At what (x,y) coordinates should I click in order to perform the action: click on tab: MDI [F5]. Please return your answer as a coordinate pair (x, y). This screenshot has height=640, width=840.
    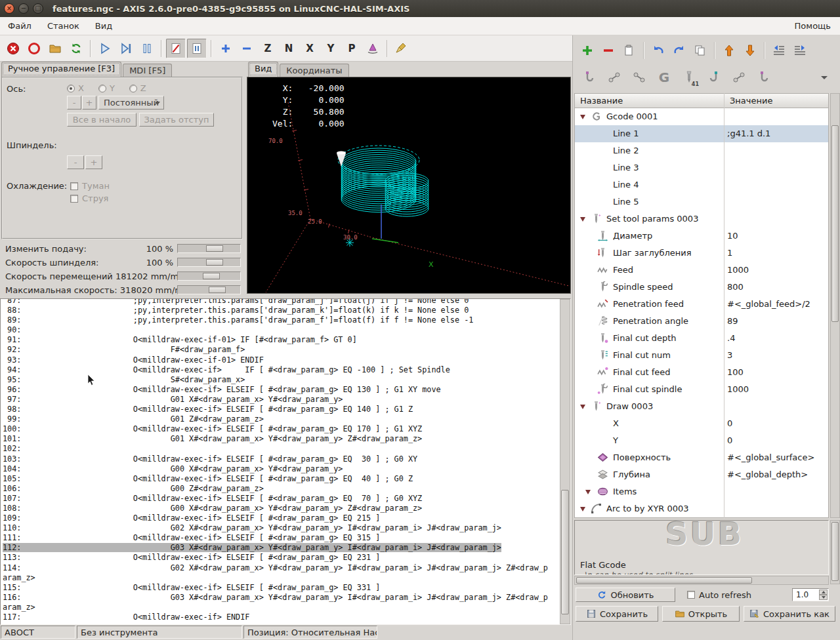
    Looking at the image, I should click on (147, 70).